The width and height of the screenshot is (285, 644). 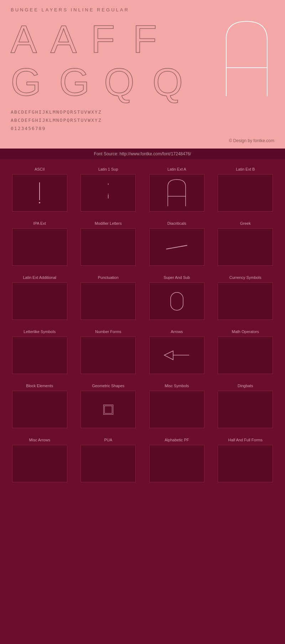 I want to click on label-letterlike-symbols: Letterlike Symbols, so click(x=40, y=332).